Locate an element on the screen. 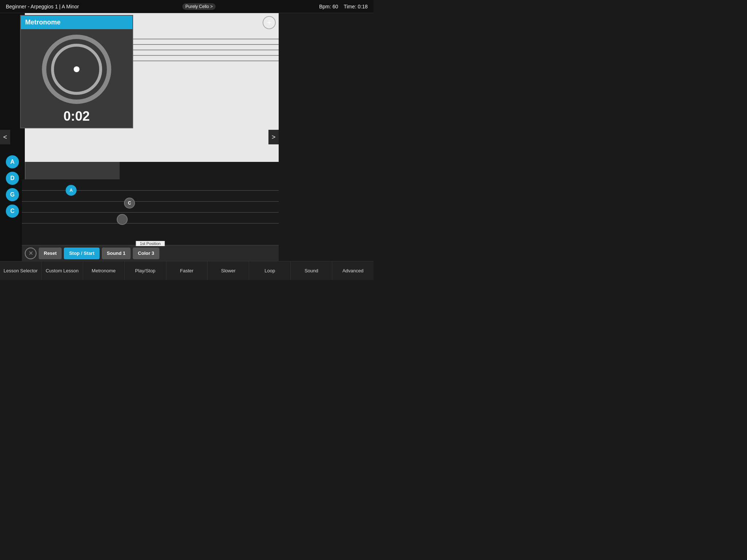 The height and width of the screenshot is (560, 747). nav-slower: Slower is located at coordinates (228, 271).